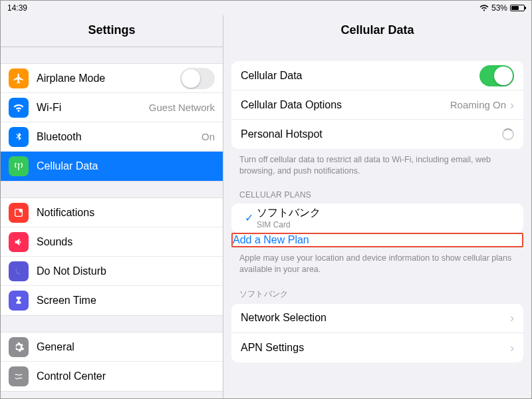 The image size is (532, 399). Describe the element at coordinates (378, 291) in the screenshot. I see `section-header-carrier: ソフトバンク` at that location.